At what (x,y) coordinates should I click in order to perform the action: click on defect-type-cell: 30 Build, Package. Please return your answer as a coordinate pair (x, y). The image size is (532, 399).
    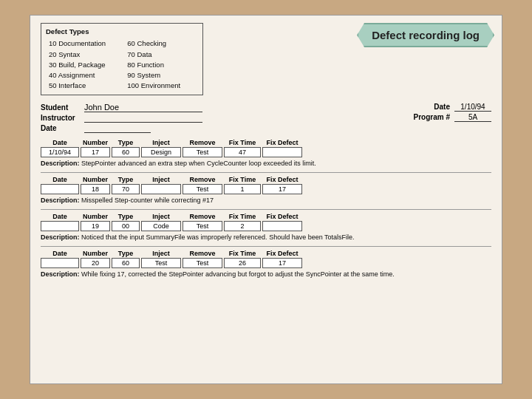
    Looking at the image, I should click on (85, 65).